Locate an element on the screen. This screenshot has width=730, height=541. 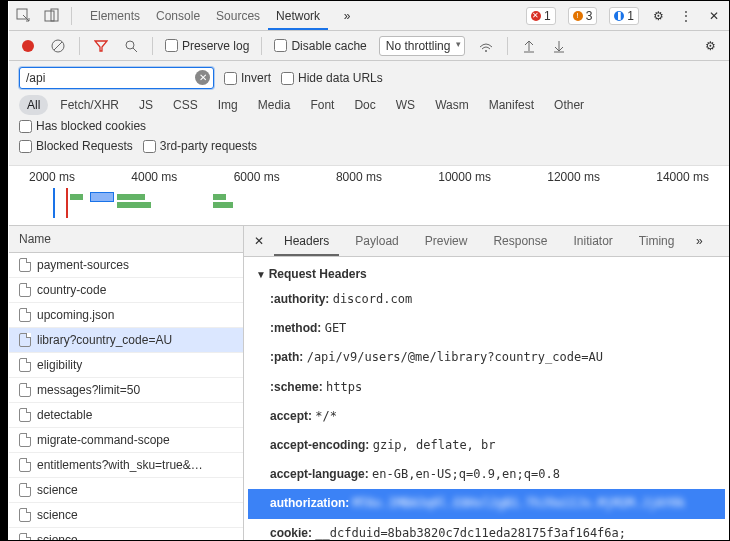
timeline-overview: 2000 ms4000 ms6000 ms8000 ms10000 ms1200… is located at coordinates (369, 196).